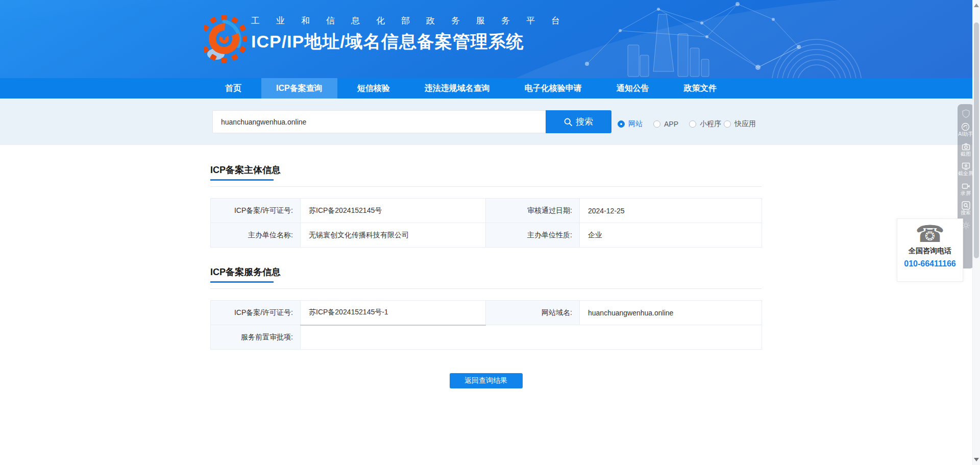 The height and width of the screenshot is (465, 980). I want to click on browser-scrollbar, so click(976, 233).